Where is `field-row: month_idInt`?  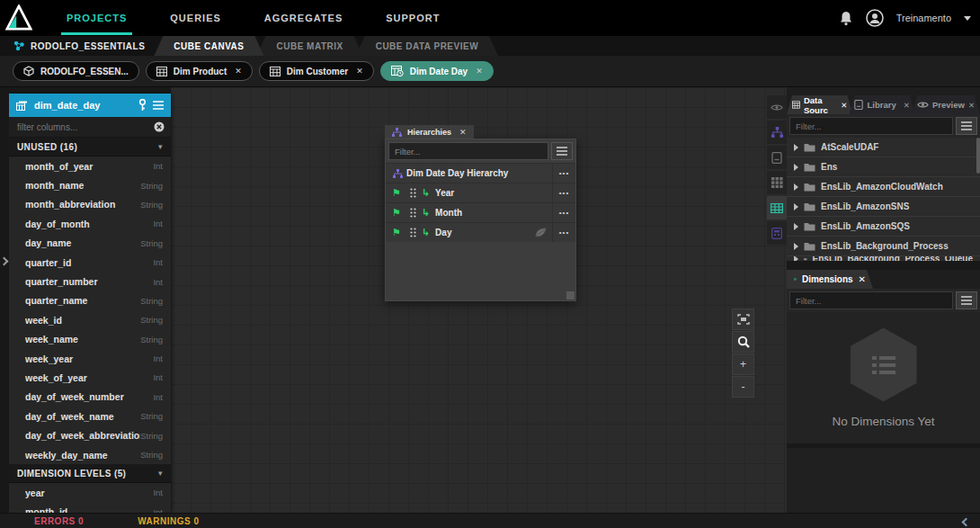 field-row: month_idInt is located at coordinates (90, 507).